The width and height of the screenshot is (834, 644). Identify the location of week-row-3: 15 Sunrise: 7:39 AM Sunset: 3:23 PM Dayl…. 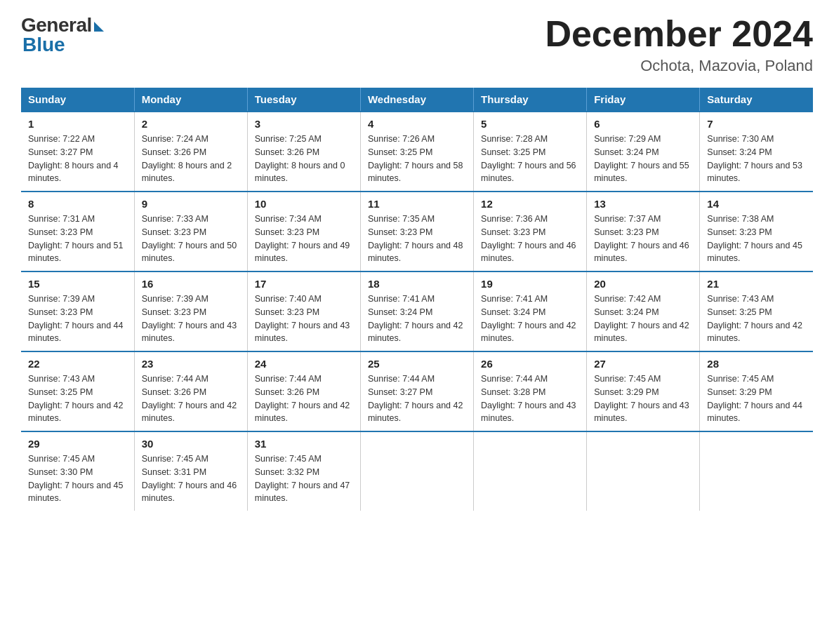
(417, 311).